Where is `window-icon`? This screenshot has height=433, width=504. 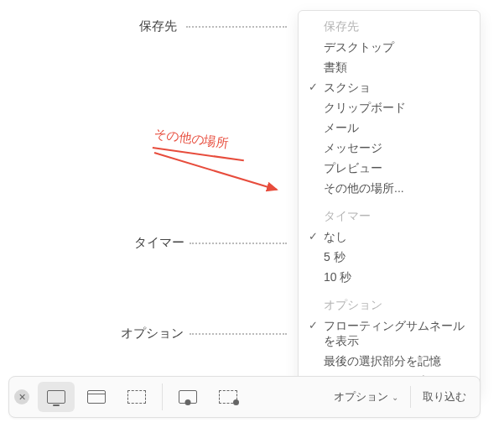 window-icon is located at coordinates (96, 397).